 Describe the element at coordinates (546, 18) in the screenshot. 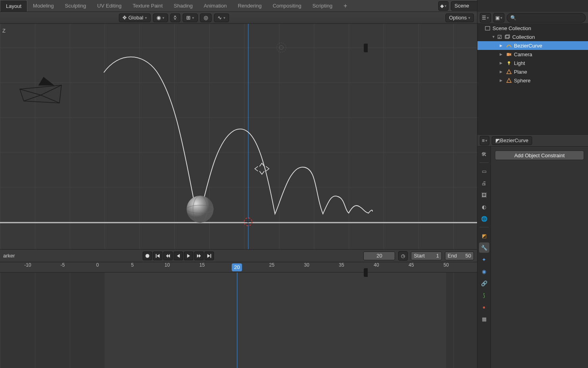

I see `outliner-search-input: 🔍` at that location.